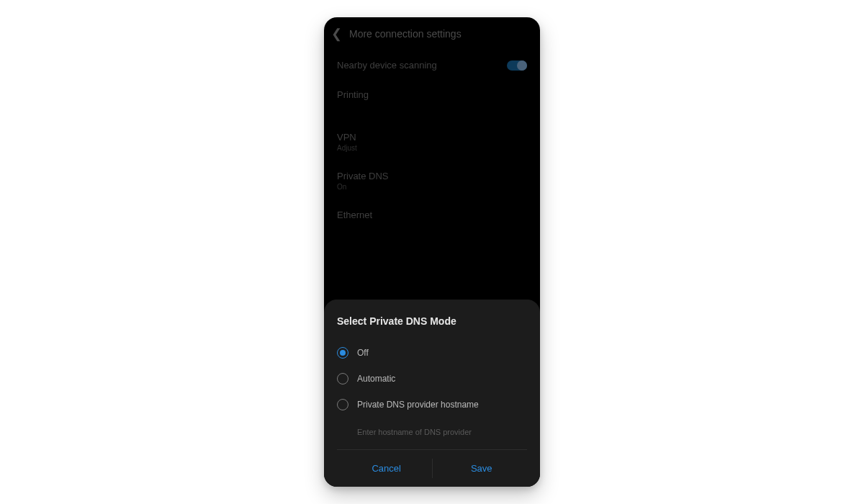 Image resolution: width=864 pixels, height=504 pixels. What do you see at coordinates (432, 95) in the screenshot?
I see `row-printing: Printing` at bounding box center [432, 95].